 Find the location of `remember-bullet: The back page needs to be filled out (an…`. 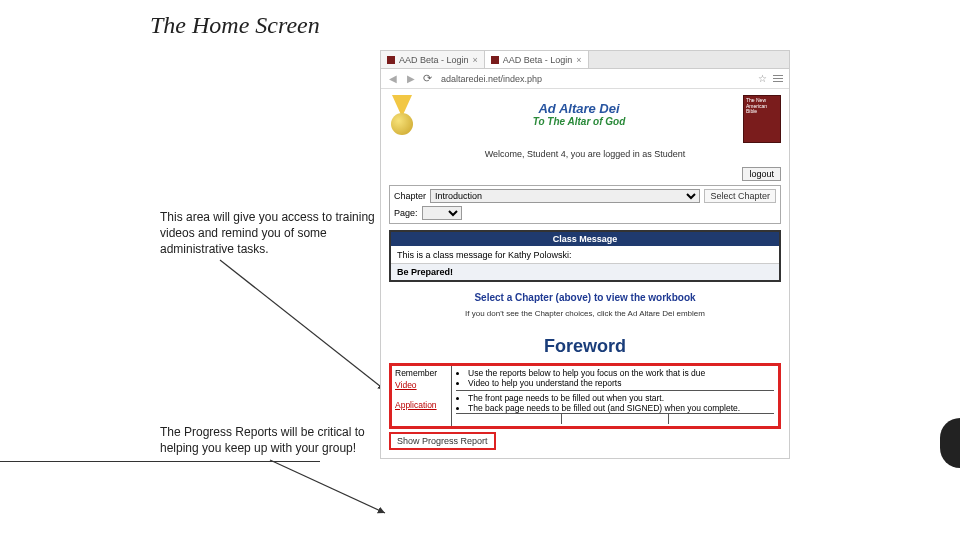

remember-bullet: The back page needs to be filled out (an… is located at coordinates (621, 408).